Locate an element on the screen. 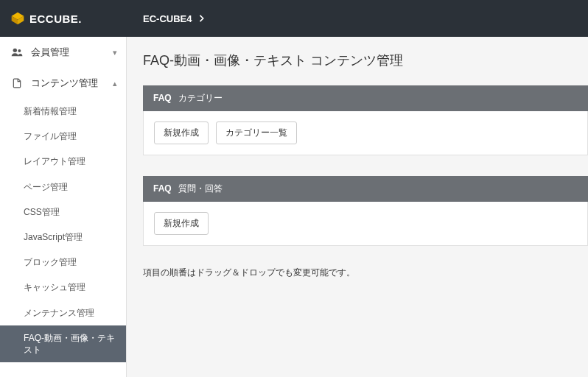  section-title: 質問・回答 is located at coordinates (200, 188).